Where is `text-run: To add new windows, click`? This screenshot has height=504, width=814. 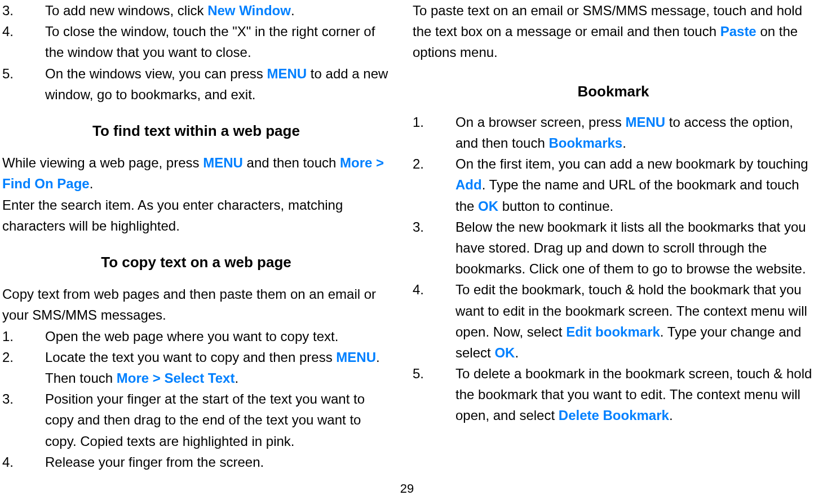 text-run: To add new windows, click is located at coordinates (126, 10).